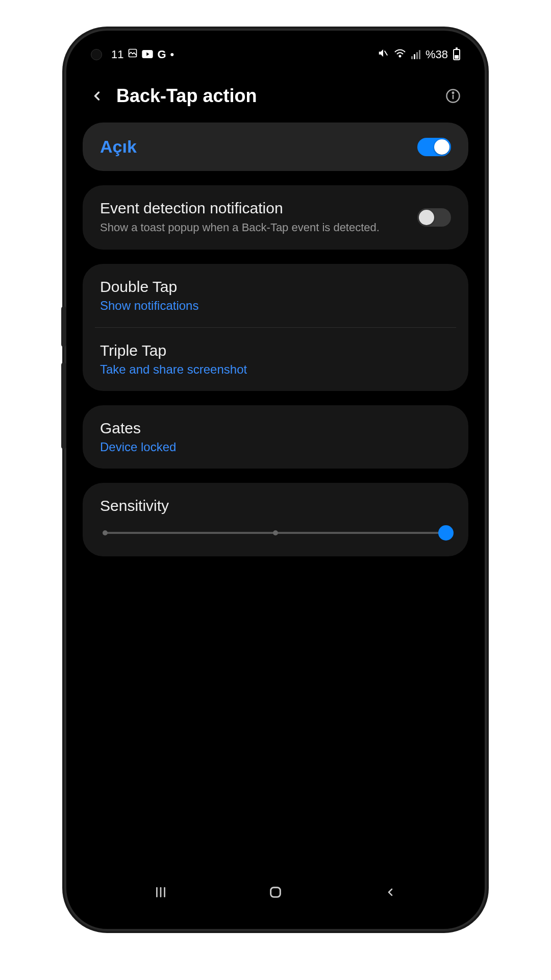 The height and width of the screenshot is (980, 551). I want to click on app-header: Back-Tap action, so click(276, 97).